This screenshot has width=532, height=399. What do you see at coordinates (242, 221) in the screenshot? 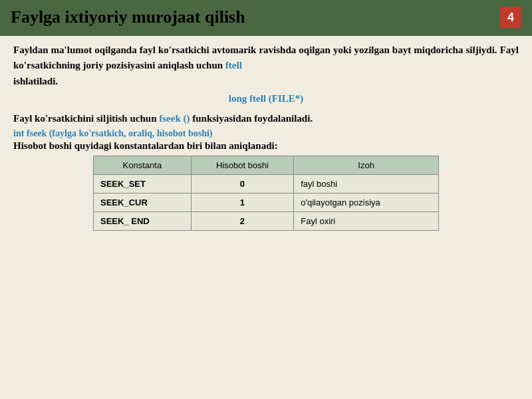
I see `row3-hisobot: 2` at bounding box center [242, 221].